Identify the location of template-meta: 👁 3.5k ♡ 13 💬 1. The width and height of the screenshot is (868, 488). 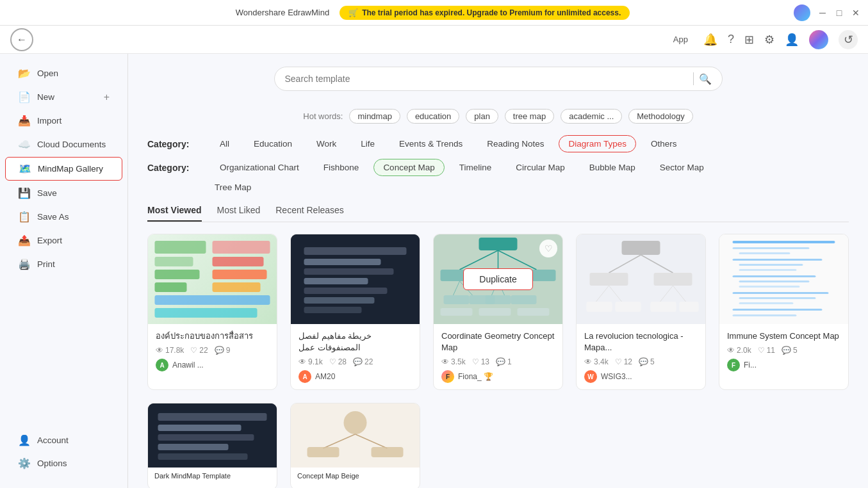
(498, 362).